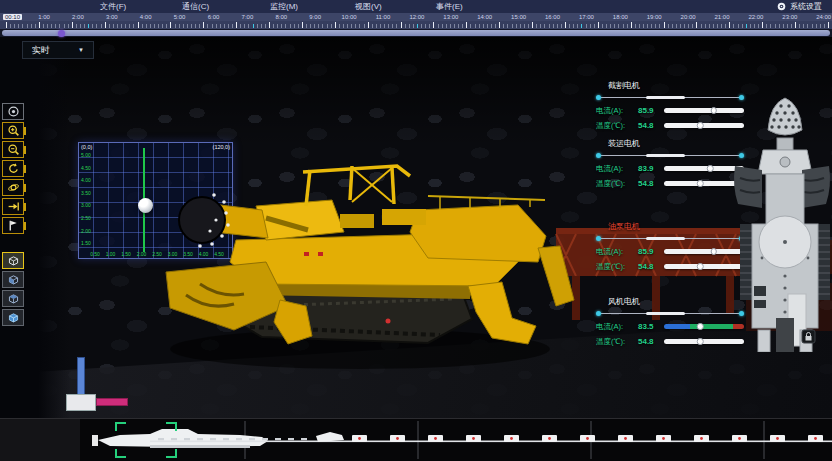 The image size is (832, 461). What do you see at coordinates (112, 17) in the screenshot?
I see `timeline-hour-label: 3:00` at bounding box center [112, 17].